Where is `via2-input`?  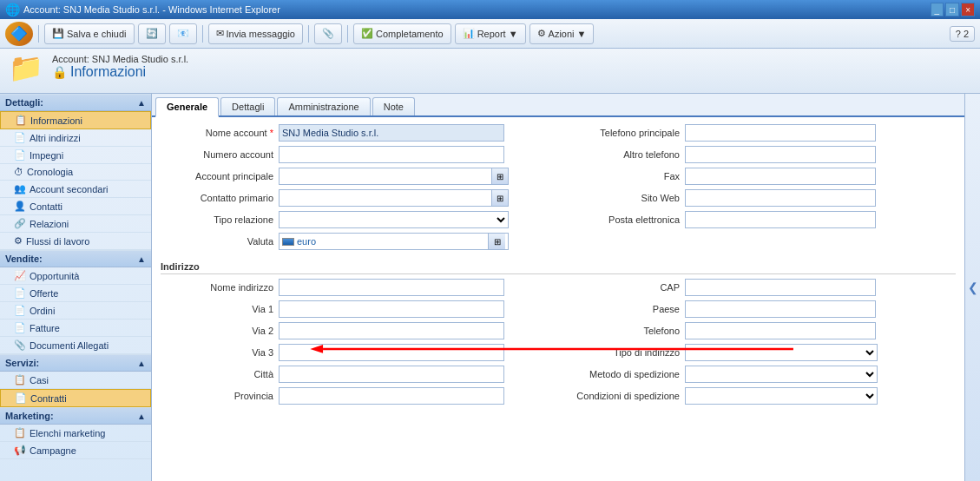
via2-input is located at coordinates (391, 331).